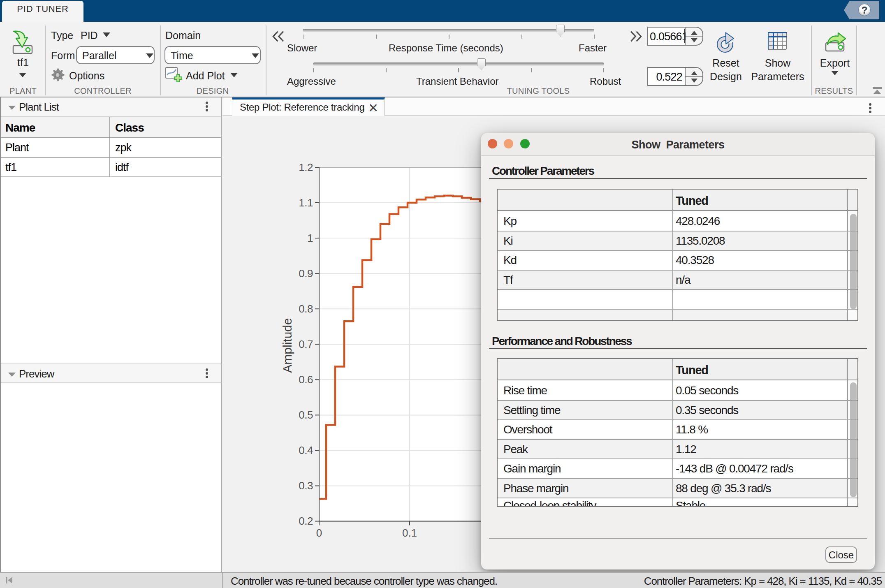 Image resolution: width=885 pixels, height=588 pixels. I want to click on svg-text: 0.4, so click(306, 450).